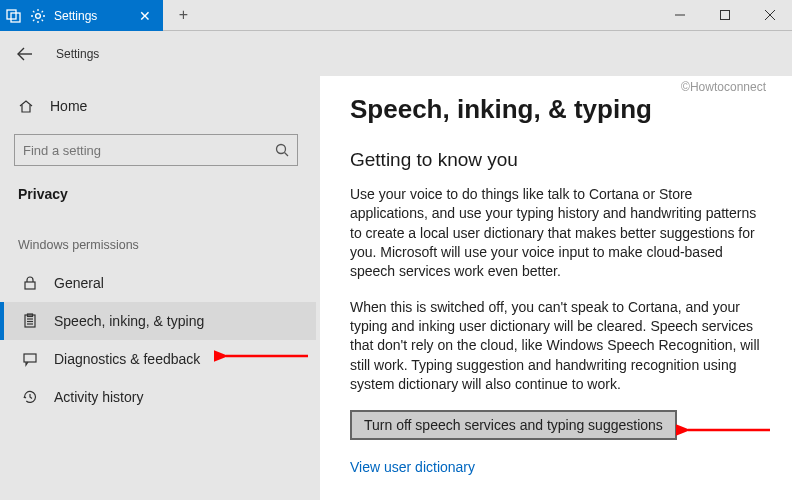 The image size is (792, 500). What do you see at coordinates (680, 15) in the screenshot?
I see `minimize-button` at bounding box center [680, 15].